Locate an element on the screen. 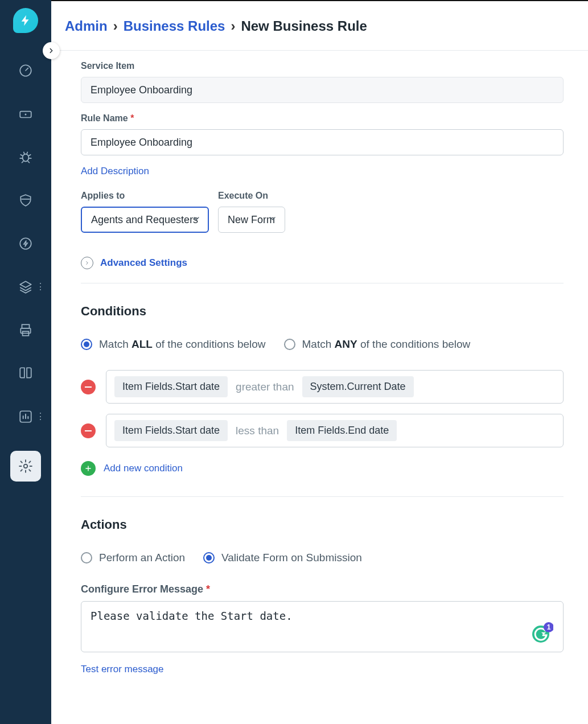 This screenshot has width=588, height=724. validate-form-label: Validate Form on Submission is located at coordinates (291, 558).